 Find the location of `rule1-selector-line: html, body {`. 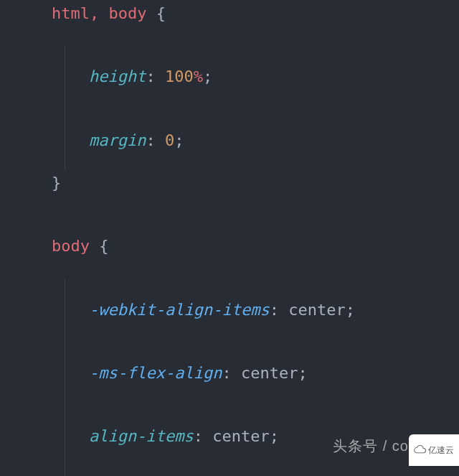

rule1-selector-line: html, body { is located at coordinates (230, 13).